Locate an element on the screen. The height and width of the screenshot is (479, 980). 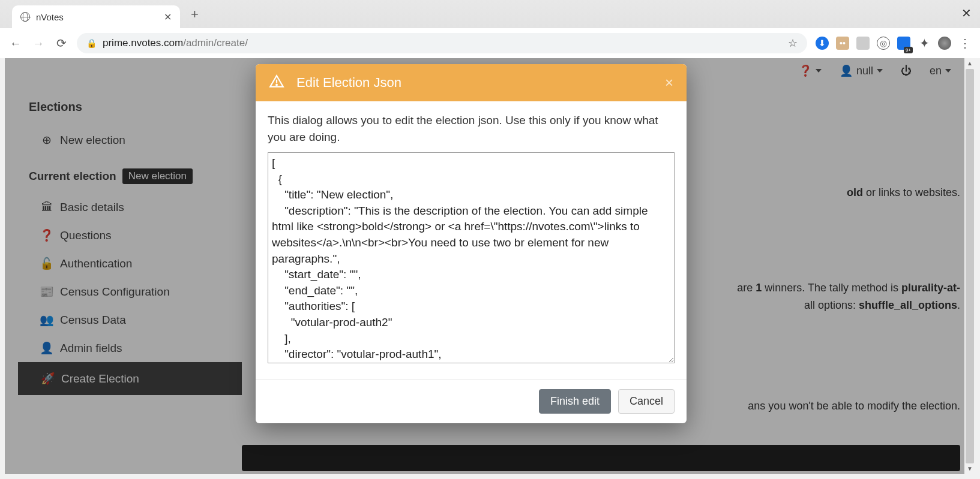
profile-avatar is located at coordinates (945, 43).